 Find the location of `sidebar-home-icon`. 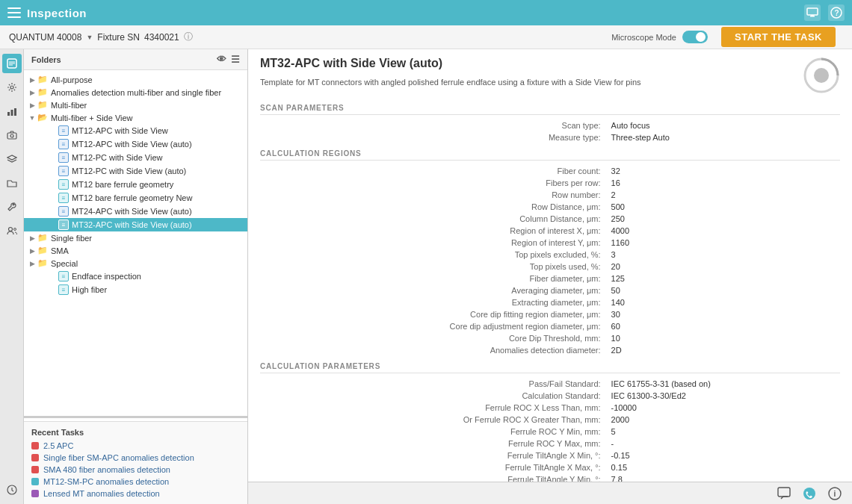

sidebar-home-icon is located at coordinates (12, 63).